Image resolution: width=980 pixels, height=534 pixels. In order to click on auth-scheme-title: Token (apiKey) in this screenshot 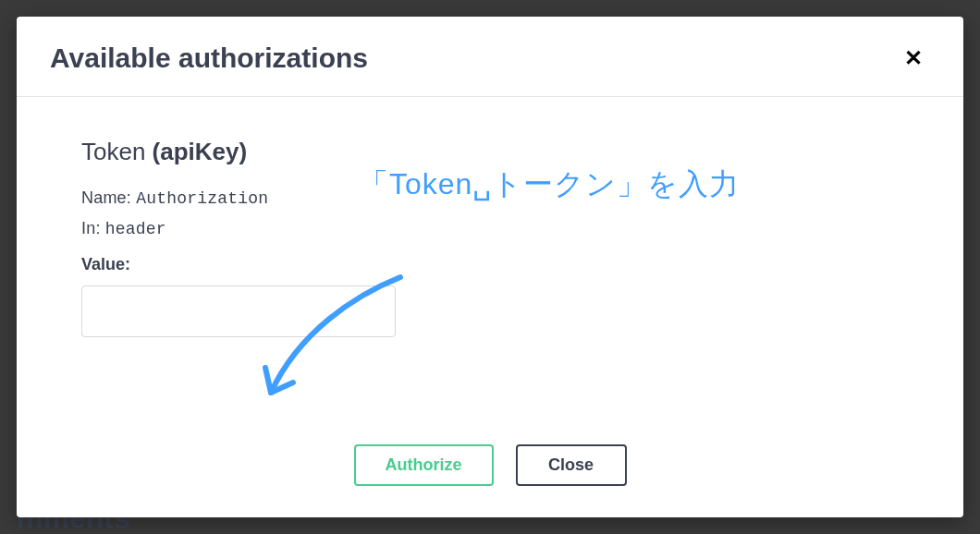, I will do `click(490, 152)`.